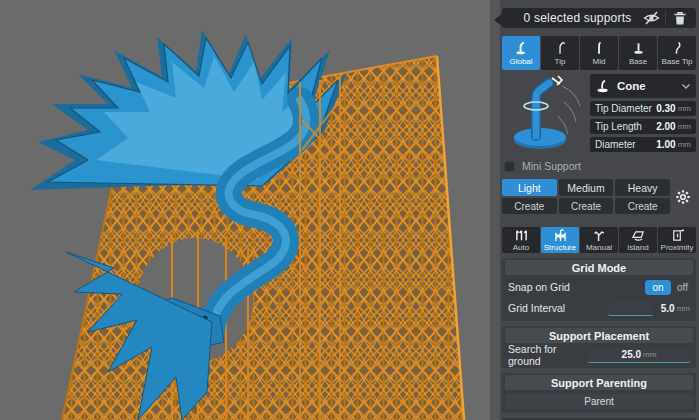  I want to click on create-heavy-button: Create, so click(642, 206).